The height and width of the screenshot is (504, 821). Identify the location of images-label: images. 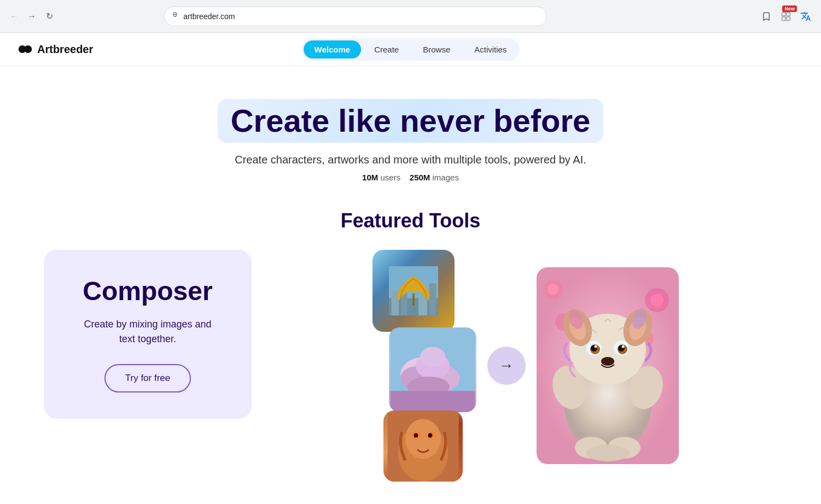
(446, 177).